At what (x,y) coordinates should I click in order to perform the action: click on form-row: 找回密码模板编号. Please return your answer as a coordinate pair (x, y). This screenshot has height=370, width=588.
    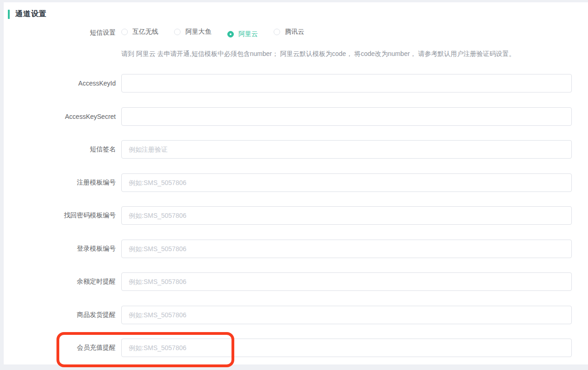
    Looking at the image, I should click on (296, 216).